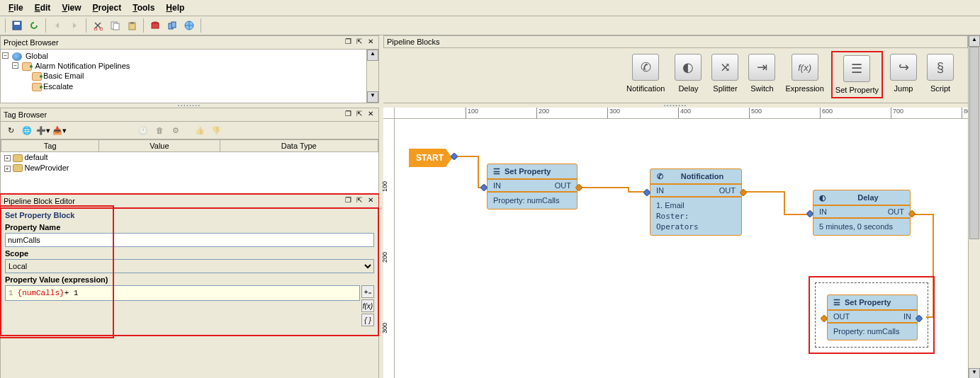 Image resolution: width=980 pixels, height=378 pixels. Describe the element at coordinates (50, 146) in the screenshot. I see `col-tag: Tag` at that location.